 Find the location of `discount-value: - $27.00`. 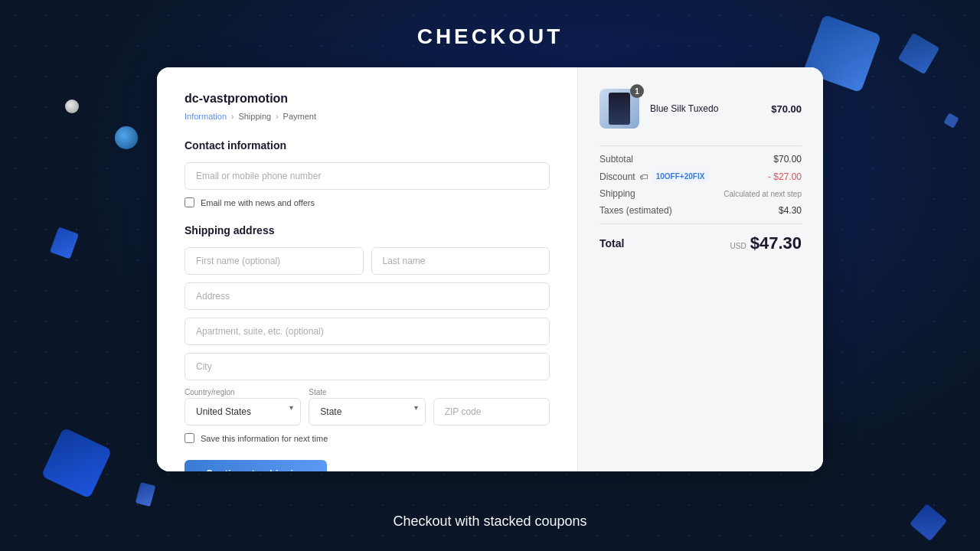

discount-value: - $27.00 is located at coordinates (785, 177).